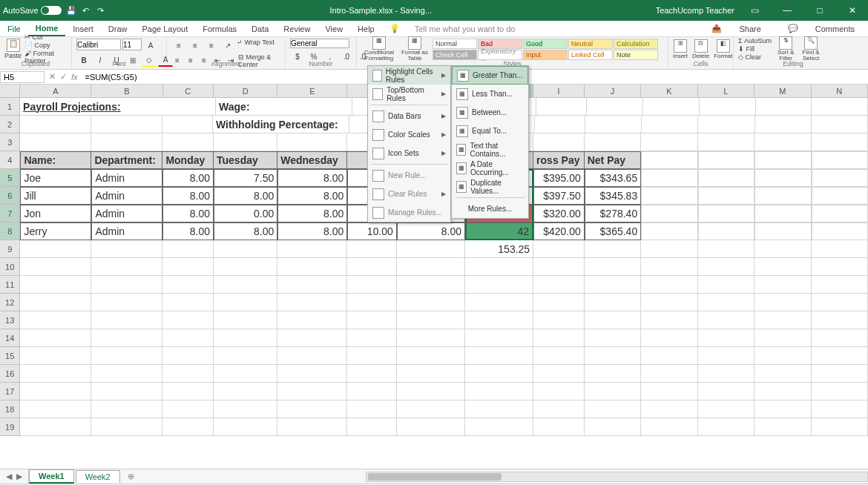 Image resolution: width=868 pixels, height=485 pixels. What do you see at coordinates (617, 477) in the screenshot?
I see `horizontal-scrollbar` at bounding box center [617, 477].